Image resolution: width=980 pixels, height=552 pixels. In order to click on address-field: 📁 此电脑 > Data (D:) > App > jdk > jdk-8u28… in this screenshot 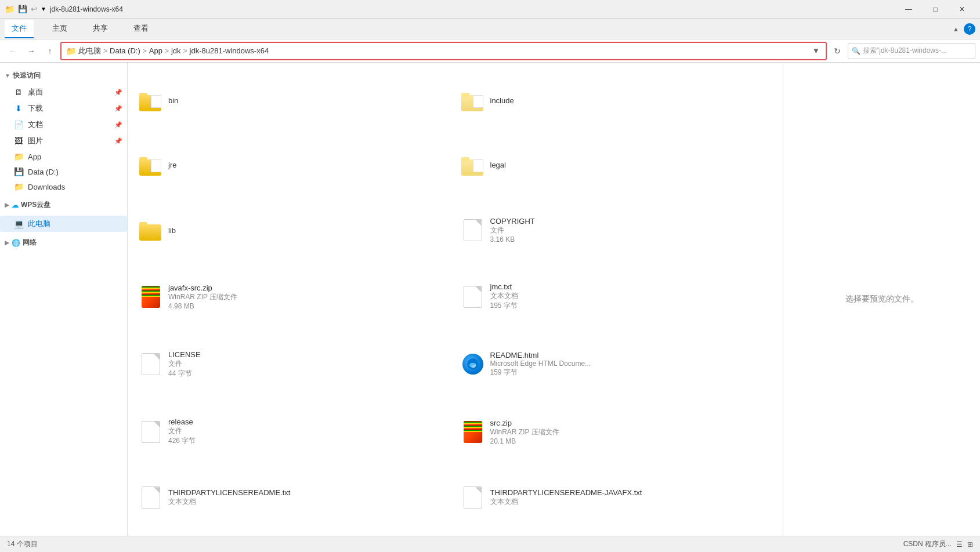, I will do `click(443, 51)`.